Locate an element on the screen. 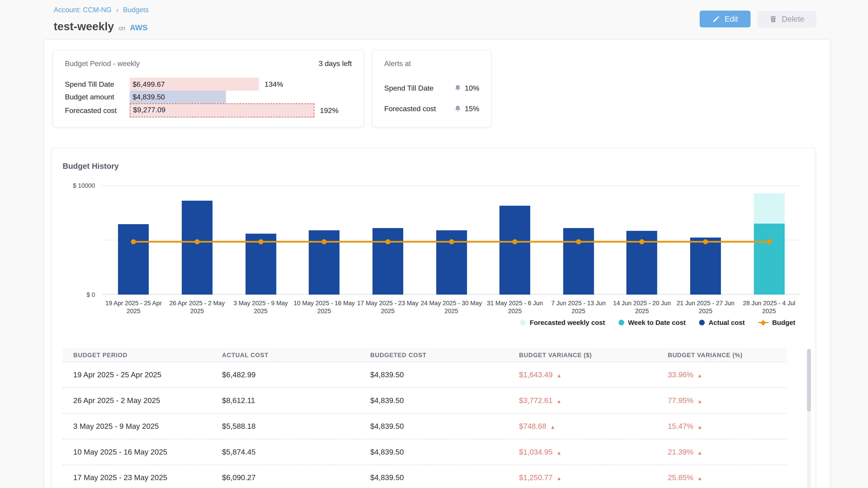 The height and width of the screenshot is (488, 868). alert-label: Forecasted cost is located at coordinates (419, 108).